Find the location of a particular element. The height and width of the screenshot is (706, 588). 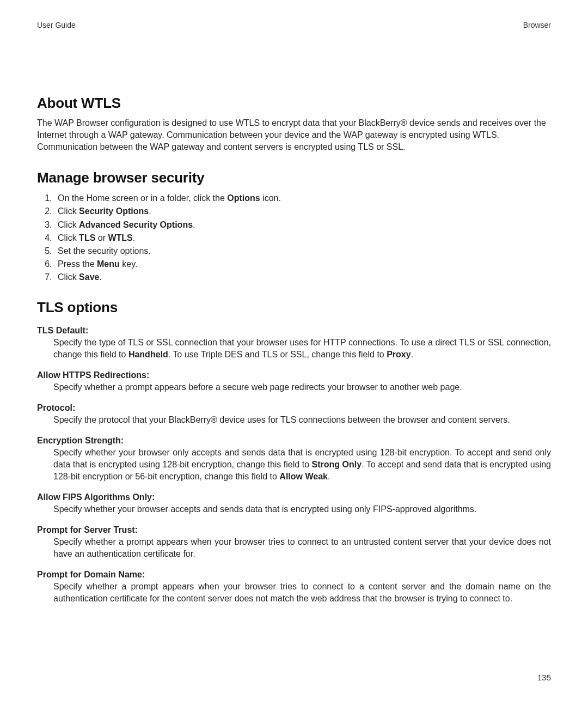

option-block: Allow HTTPS Redirections: Specify whethe… is located at coordinates (294, 382).